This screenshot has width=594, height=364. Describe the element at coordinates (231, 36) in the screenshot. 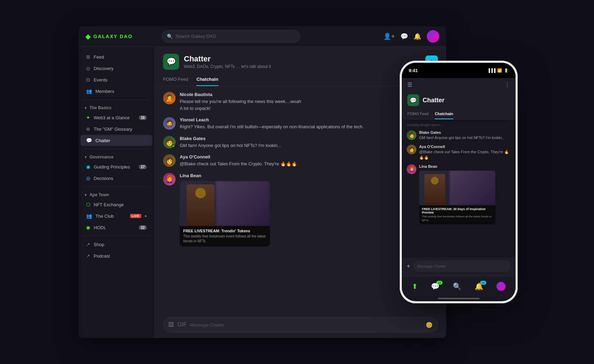

I see `search-bar: 🔍 Search Galaxy DAO` at that location.